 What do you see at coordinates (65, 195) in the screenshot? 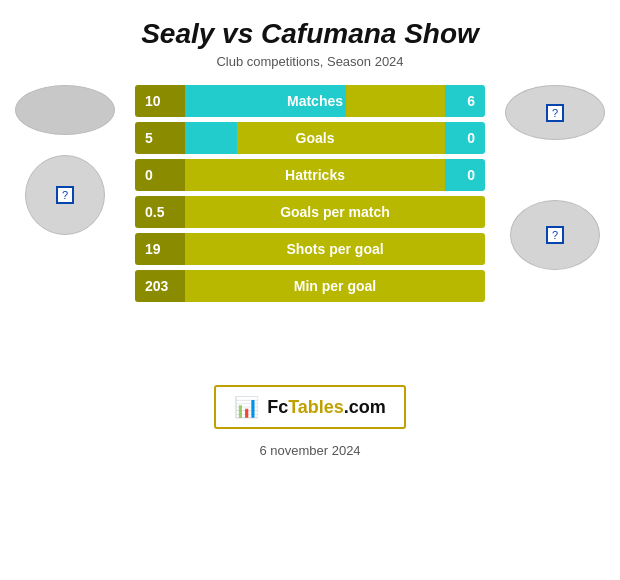
I see `left-avatar-bottom: ?` at bounding box center [65, 195].